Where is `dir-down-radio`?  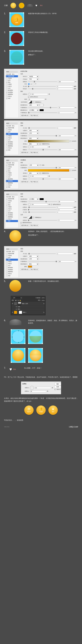
dir-down-radio is located at coordinates (34, 84).